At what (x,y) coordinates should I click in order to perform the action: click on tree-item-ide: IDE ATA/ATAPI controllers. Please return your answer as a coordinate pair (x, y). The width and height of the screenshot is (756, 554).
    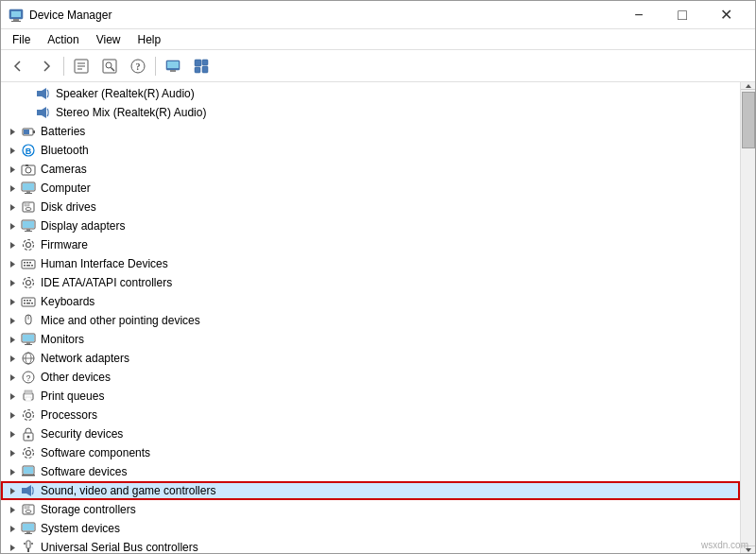
    Looking at the image, I should click on (370, 283).